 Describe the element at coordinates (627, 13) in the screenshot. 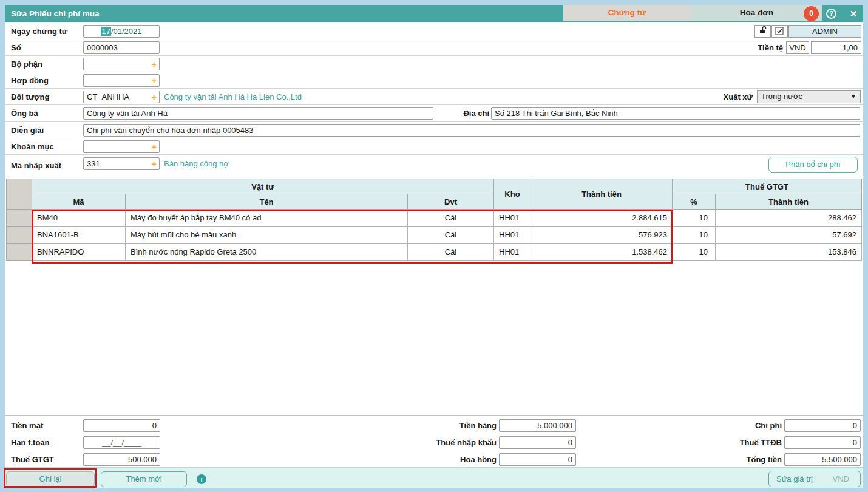

I see `tab-chung-tu: Chứng từ` at that location.